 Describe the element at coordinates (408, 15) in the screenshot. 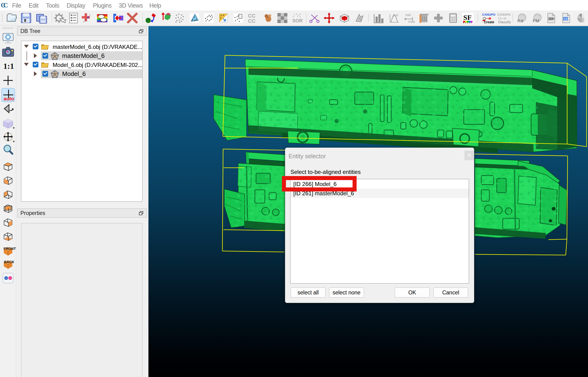

I see `svg-text: min` at that location.